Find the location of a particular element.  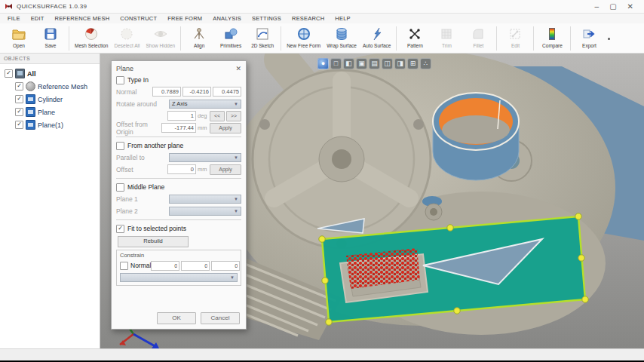

checkbox-all is located at coordinates (9, 74).